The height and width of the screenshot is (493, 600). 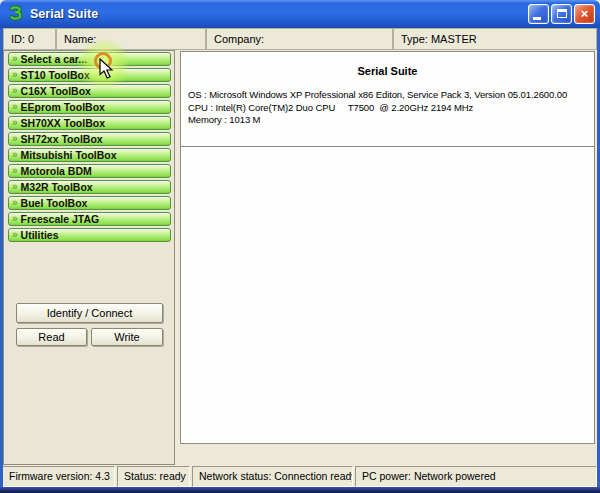 What do you see at coordinates (2, 260) in the screenshot?
I see `window-border-left` at bounding box center [2, 260].